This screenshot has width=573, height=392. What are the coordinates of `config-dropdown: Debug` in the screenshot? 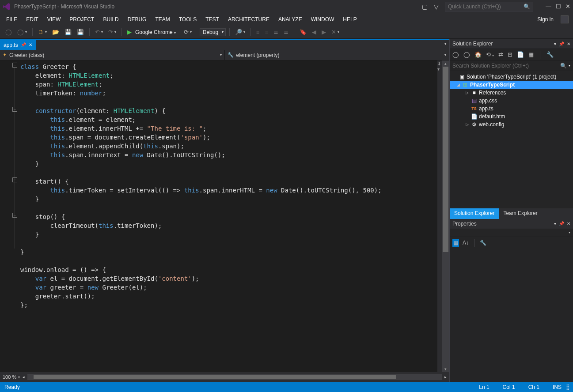 It's located at (213, 32).